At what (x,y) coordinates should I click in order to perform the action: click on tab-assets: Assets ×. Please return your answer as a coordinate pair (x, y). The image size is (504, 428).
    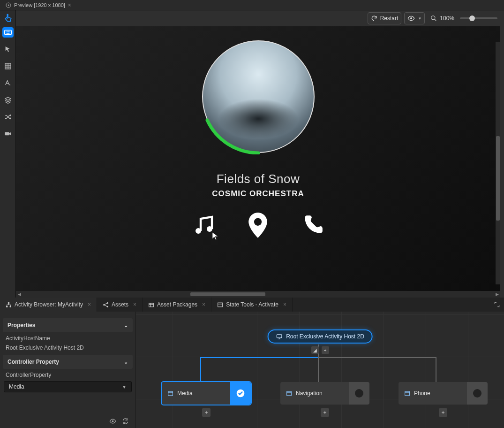
    Looking at the image, I should click on (120, 305).